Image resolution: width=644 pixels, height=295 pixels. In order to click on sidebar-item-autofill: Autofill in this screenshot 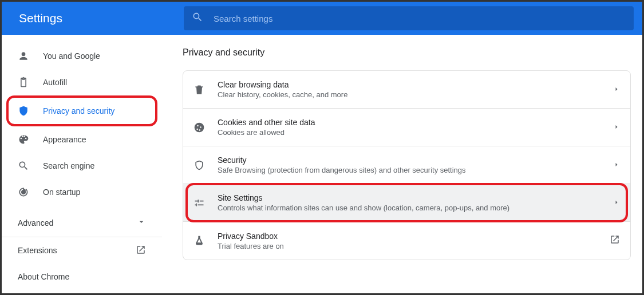, I will do `click(82, 82)`.